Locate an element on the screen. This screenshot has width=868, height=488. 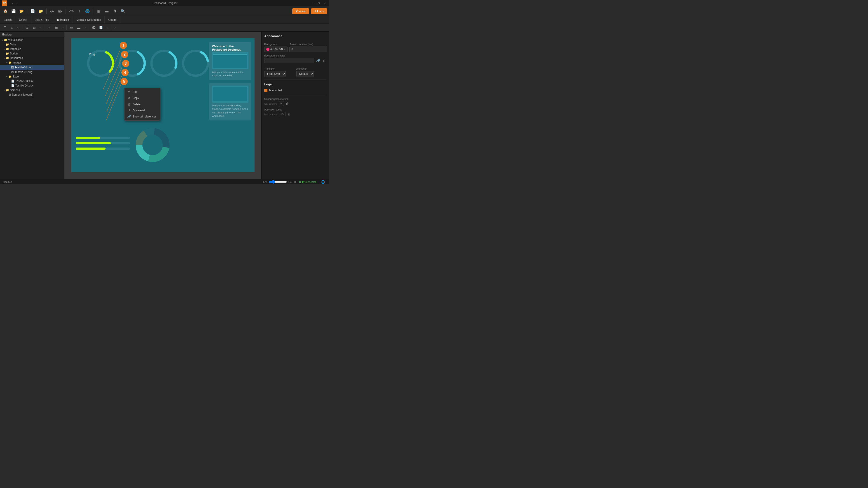
settings-button: ⚙▾ is located at coordinates (52, 11).